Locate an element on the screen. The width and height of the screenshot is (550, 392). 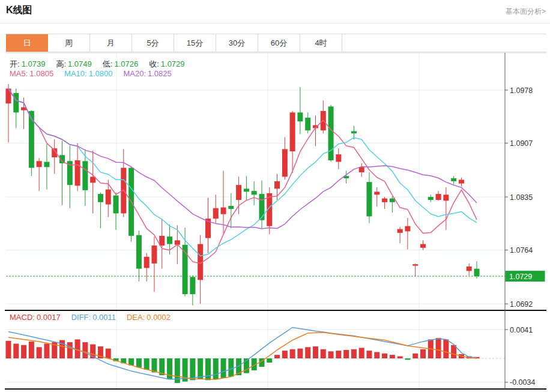
legend-value: 0.0011 is located at coordinates (104, 317).